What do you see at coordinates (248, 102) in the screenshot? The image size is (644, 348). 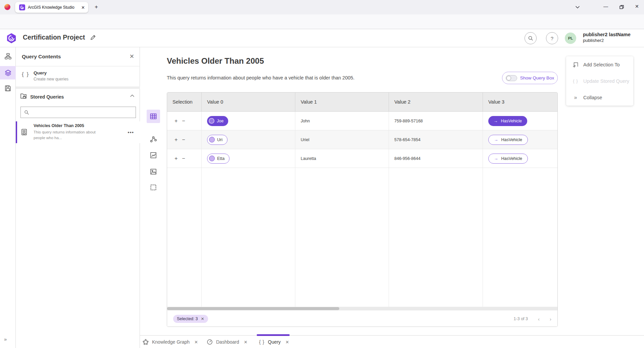 I see `column-header-value0: Value 0` at bounding box center [248, 102].